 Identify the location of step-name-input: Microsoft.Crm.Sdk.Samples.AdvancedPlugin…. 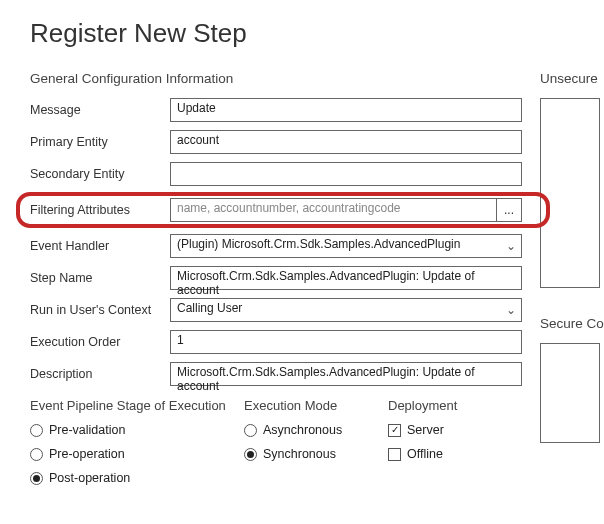
(346, 278).